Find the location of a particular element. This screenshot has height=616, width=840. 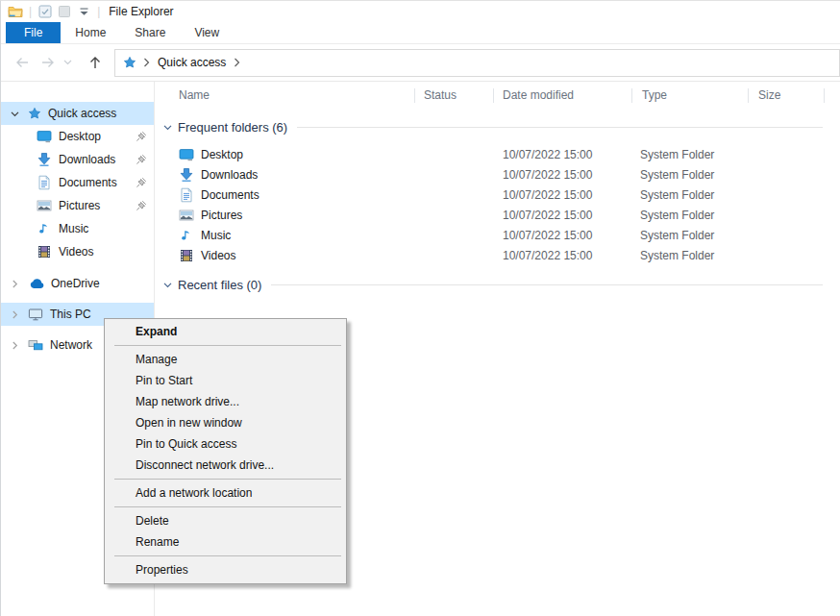

sidebar-item-downloads: Downloads is located at coordinates (77, 160).